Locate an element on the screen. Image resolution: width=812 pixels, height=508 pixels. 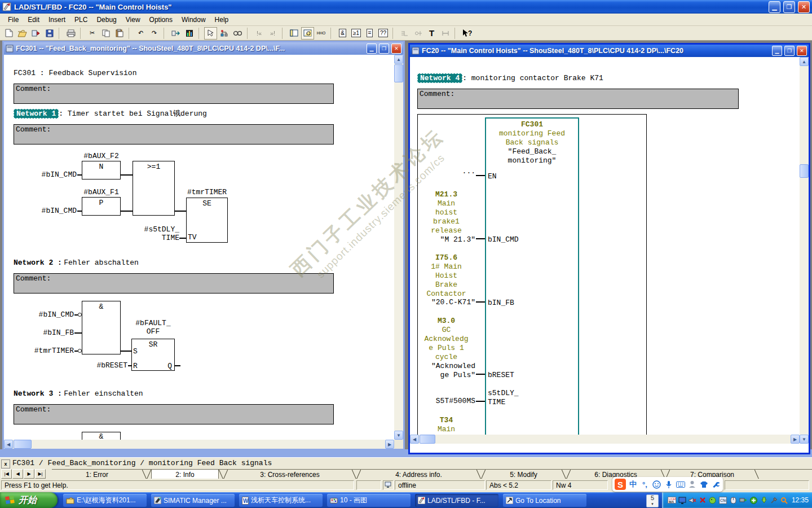
profile-icon is located at coordinates (692, 484).